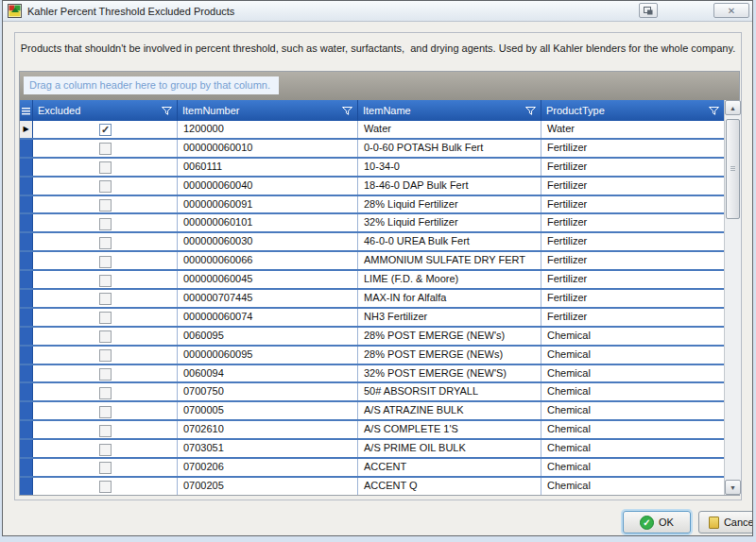  I want to click on cell-item-number: 000000060030, so click(268, 242).